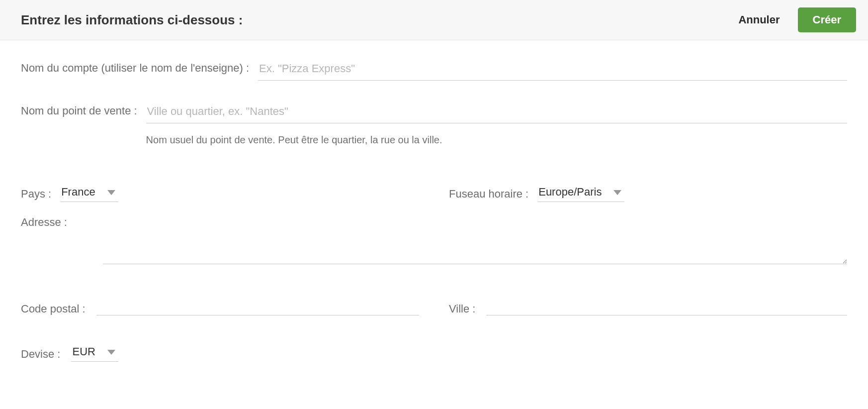 The width and height of the screenshot is (868, 409). Describe the element at coordinates (497, 140) in the screenshot. I see `pos-name-help: Nom usuel du point de vente. Peut être l…` at that location.